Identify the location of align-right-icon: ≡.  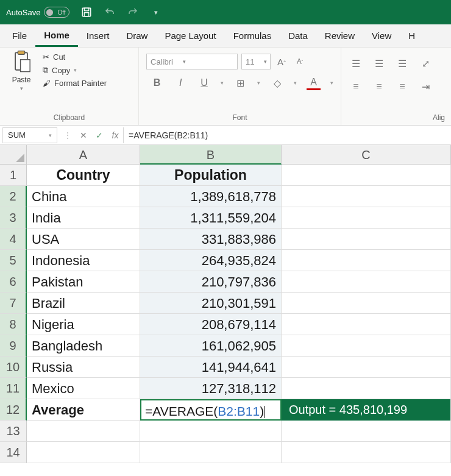
(402, 87).